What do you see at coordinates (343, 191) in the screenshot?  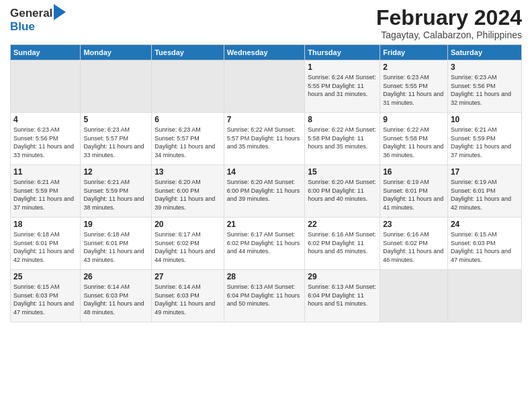 I see `day-cell: 15Sunrise: 6:20 AM Sunset: 6:00 PM Dayli…` at bounding box center [343, 191].